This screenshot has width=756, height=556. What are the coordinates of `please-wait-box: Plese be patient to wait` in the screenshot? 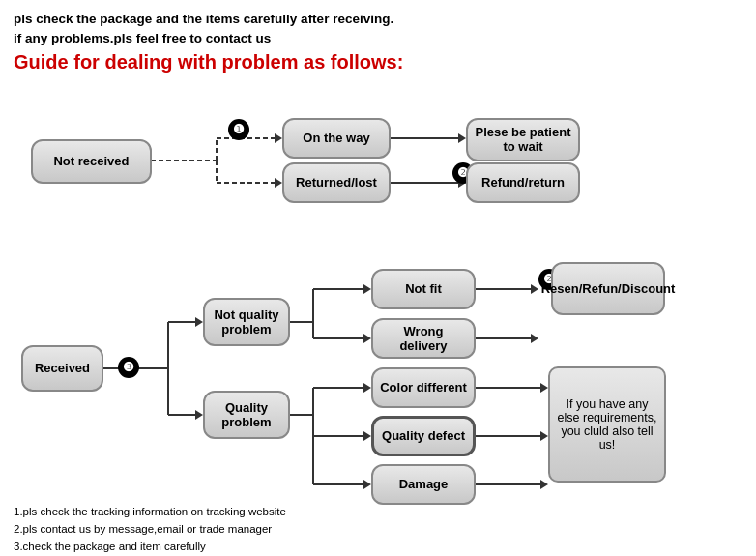 It's located at (523, 139).